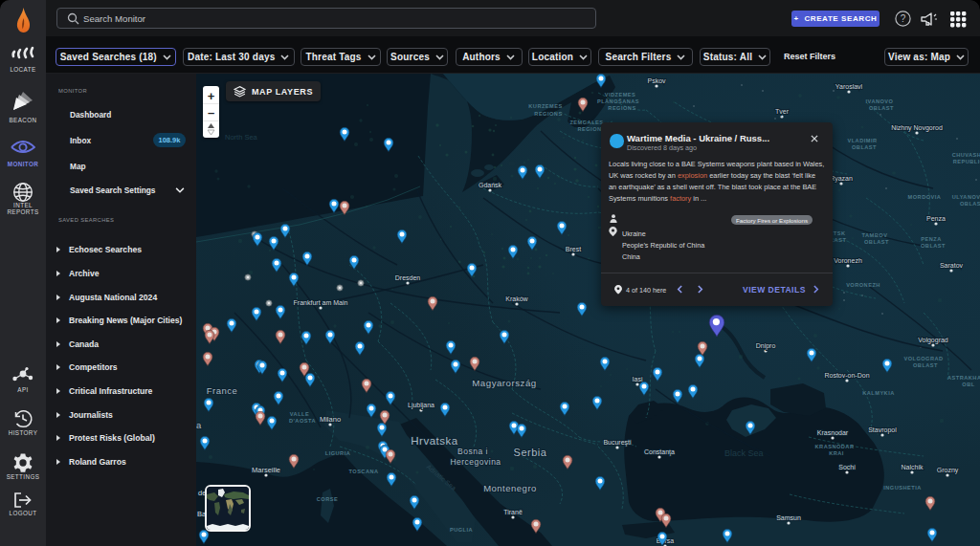 The width and height of the screenshot is (980, 546). I want to click on svg-text: Marseille, so click(266, 470).